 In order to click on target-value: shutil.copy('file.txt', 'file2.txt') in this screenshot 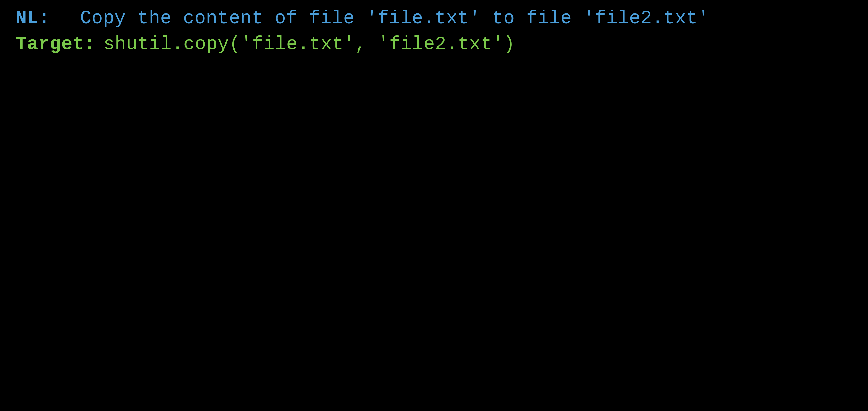, I will do `click(309, 45)`.